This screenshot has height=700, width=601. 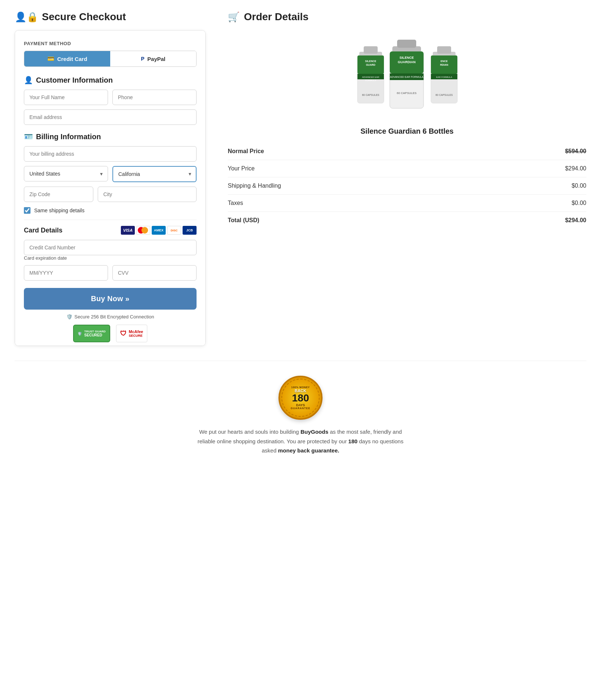 What do you see at coordinates (67, 59) in the screenshot?
I see `credit-card-tab: 💳 Credit Card` at bounding box center [67, 59].